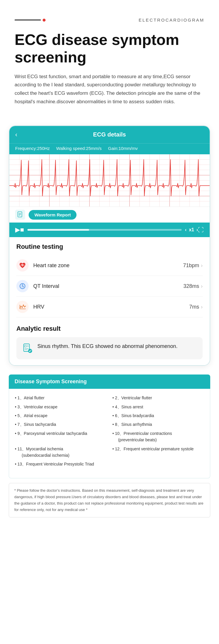 This screenshot has height=644, width=219. Describe the element at coordinates (186, 230) in the screenshot. I see `prev-speed-button: ‹` at that location.